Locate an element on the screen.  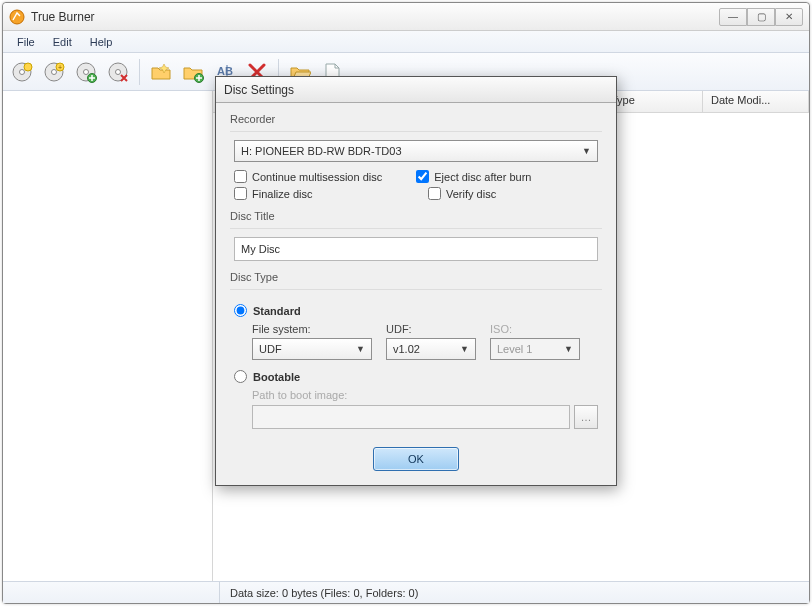
menu-help: Help is located at coordinates (102, 42).